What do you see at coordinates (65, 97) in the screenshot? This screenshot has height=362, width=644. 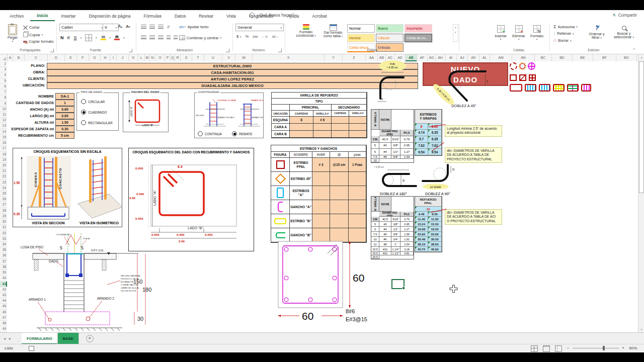 I see `field-value: DA-1` at bounding box center [65, 97].